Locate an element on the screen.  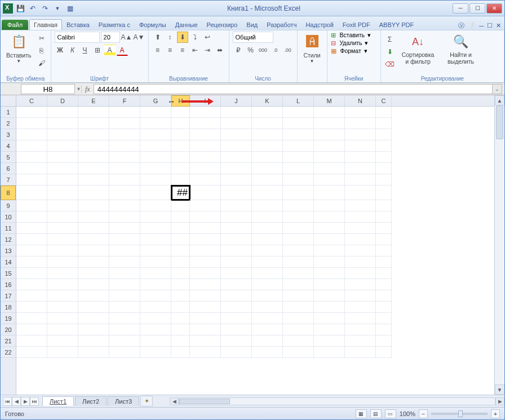
merge-icon: ⬌ is located at coordinates (220, 50).